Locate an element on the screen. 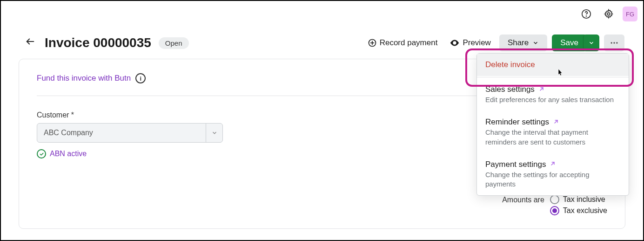 This screenshot has height=241, width=644. abn-status-link: ABN active is located at coordinates (130, 154).